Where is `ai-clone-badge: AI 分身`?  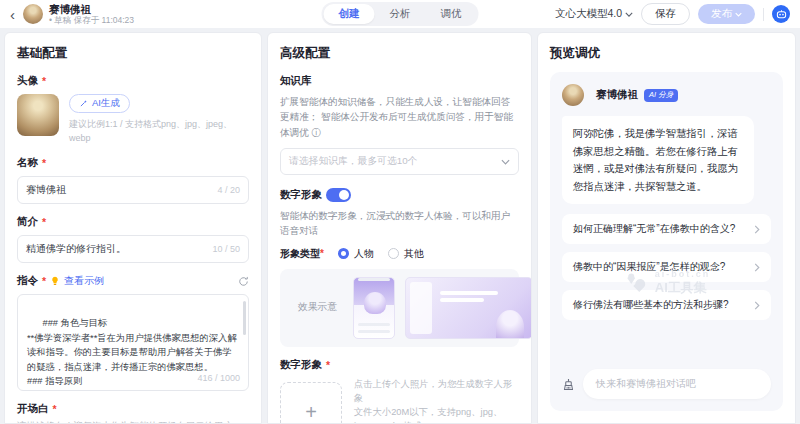
ai-clone-badge: AI 分身 is located at coordinates (661, 96).